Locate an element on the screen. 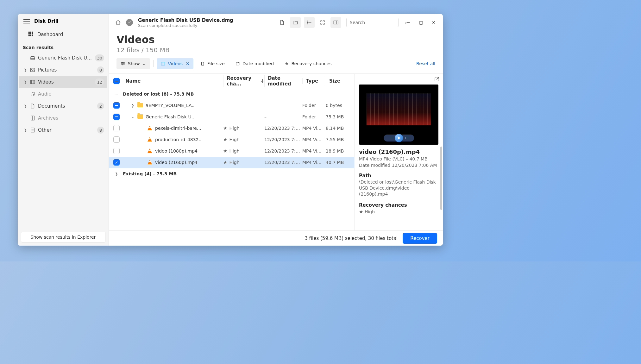 Image resolution: width=641 pixels, height=364 pixels. sidebar-item-label: Videos is located at coordinates (65, 82).